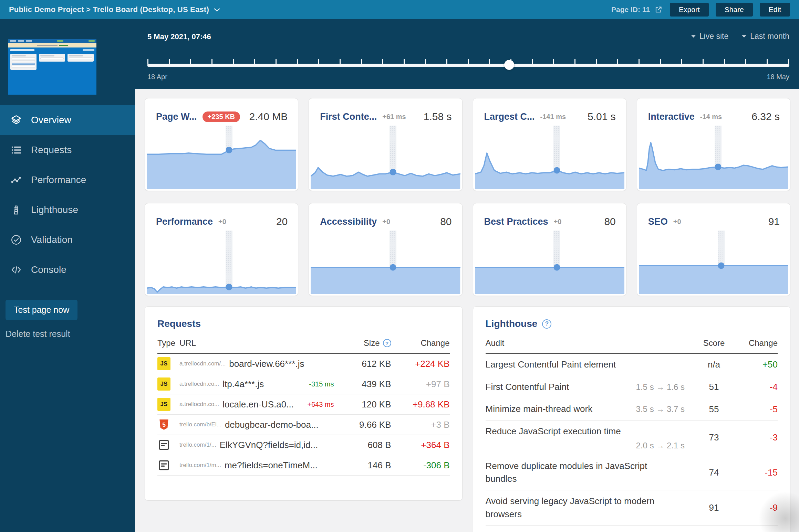 The width and height of the screenshot is (799, 532). What do you see at coordinates (632, 387) in the screenshot?
I see `lighthouse-audit-row: First Contentful Paint 1.5 s → 1.6 s 51 …` at bounding box center [632, 387].